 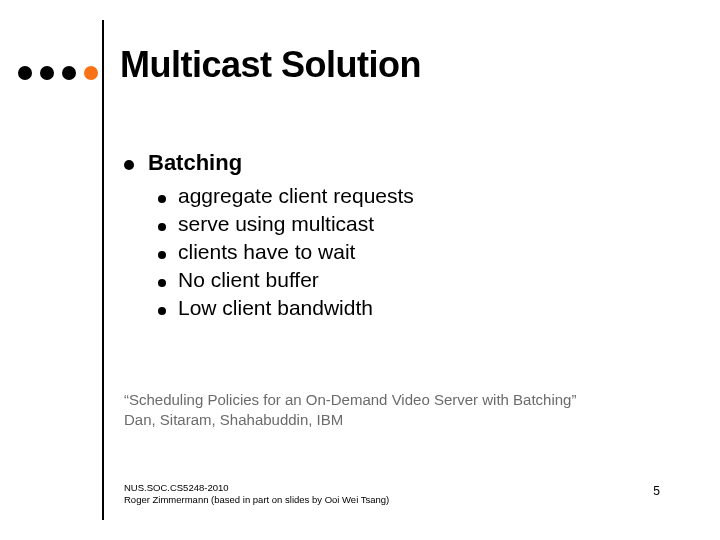 What do you see at coordinates (195, 163) in the screenshot?
I see `bullet-text: Batching` at bounding box center [195, 163].